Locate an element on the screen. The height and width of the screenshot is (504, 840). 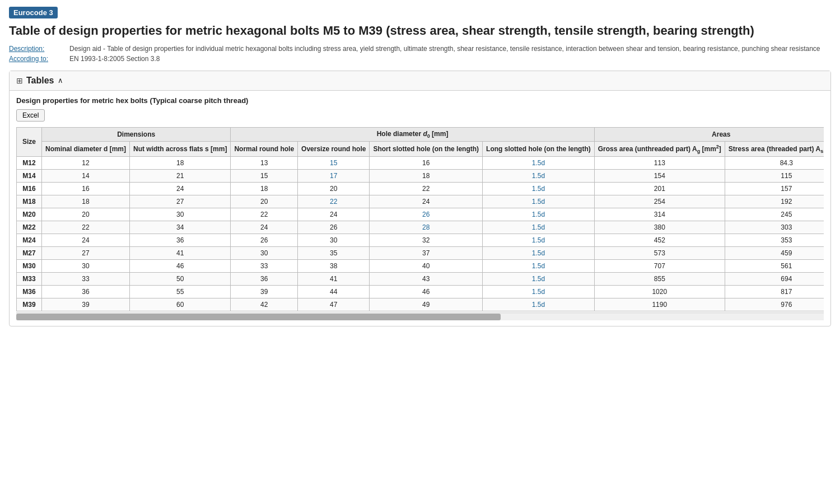
cell-ssh: 22 is located at coordinates (426, 189).